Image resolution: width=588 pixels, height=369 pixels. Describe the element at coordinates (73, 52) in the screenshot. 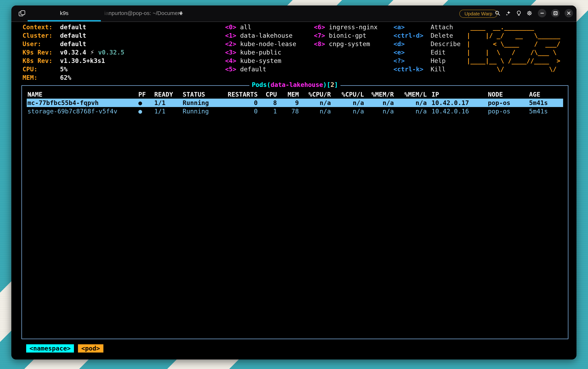

I see `k9s-version-current: v0.32.4` at that location.